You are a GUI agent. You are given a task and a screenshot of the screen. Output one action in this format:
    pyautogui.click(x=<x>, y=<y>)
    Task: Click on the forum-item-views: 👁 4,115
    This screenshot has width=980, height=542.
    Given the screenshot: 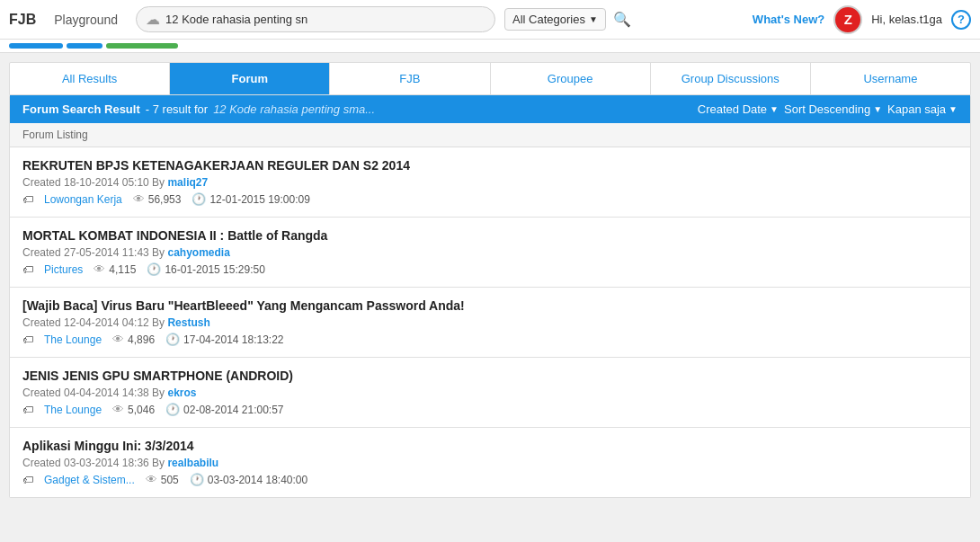 What is the action you would take?
    pyautogui.click(x=115, y=270)
    